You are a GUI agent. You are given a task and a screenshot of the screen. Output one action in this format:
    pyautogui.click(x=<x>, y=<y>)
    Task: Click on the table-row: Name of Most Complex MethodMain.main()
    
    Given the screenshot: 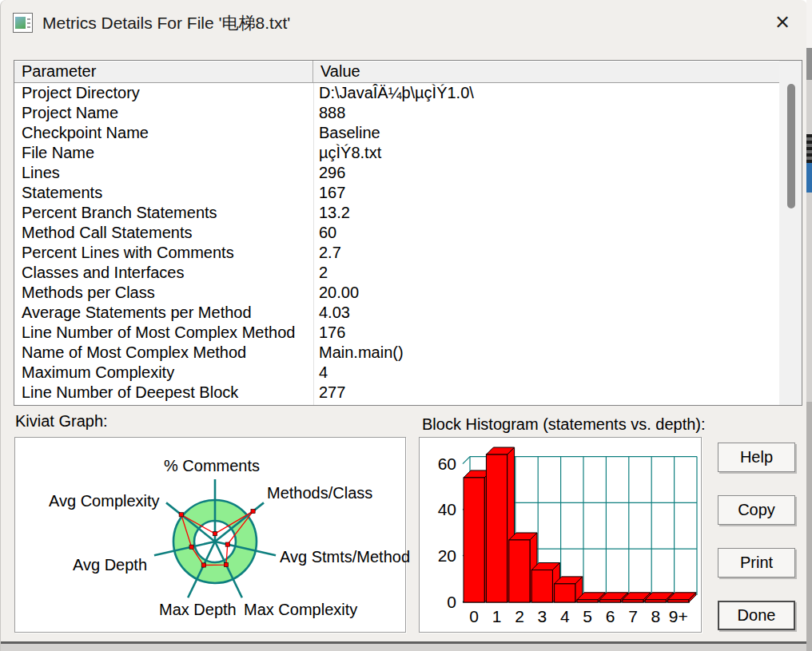 What is the action you would take?
    pyautogui.click(x=396, y=353)
    